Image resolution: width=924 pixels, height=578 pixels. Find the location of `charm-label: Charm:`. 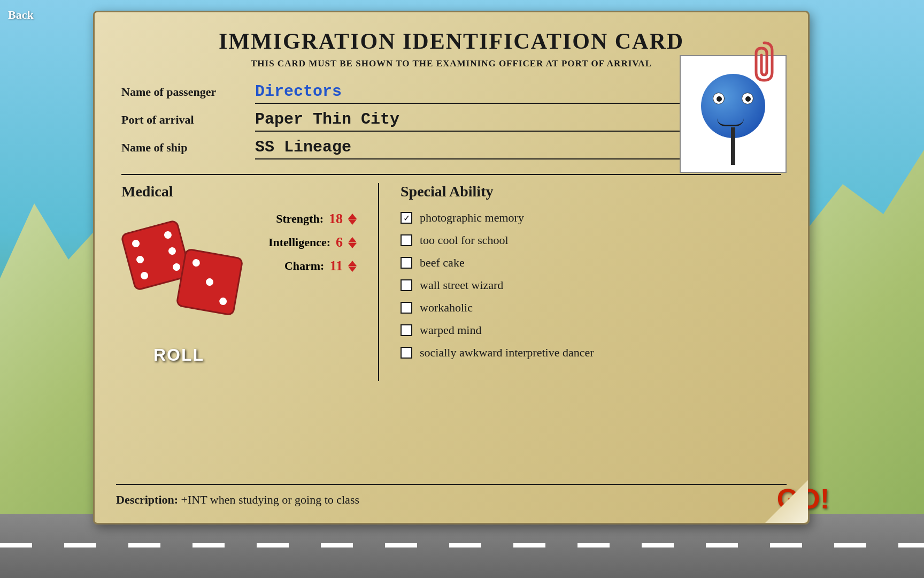

charm-label: Charm: is located at coordinates (305, 266).